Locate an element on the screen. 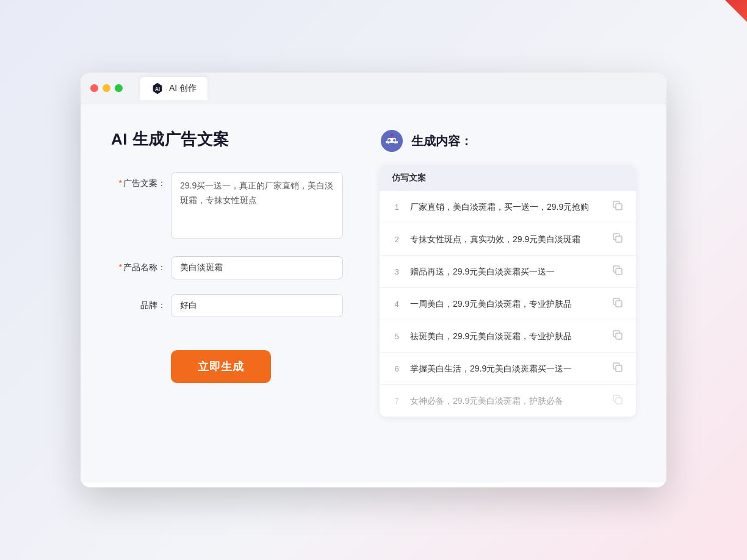 The image size is (747, 560). row-number: 6 is located at coordinates (397, 368).